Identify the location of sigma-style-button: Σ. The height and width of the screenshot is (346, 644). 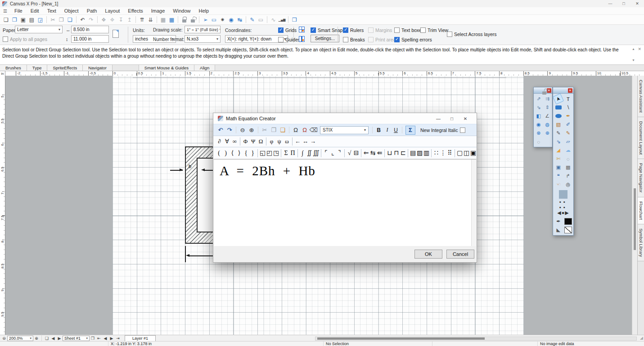
(410, 130).